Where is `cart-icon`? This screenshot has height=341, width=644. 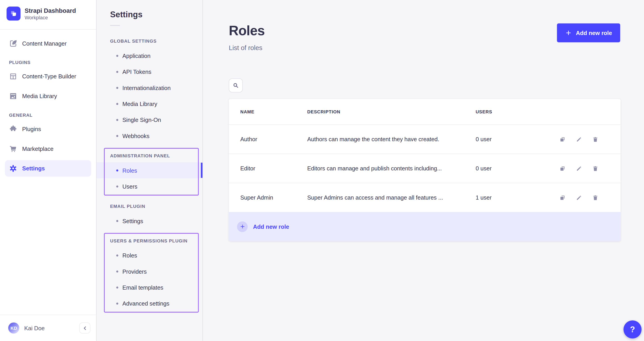
cart-icon is located at coordinates (13, 149).